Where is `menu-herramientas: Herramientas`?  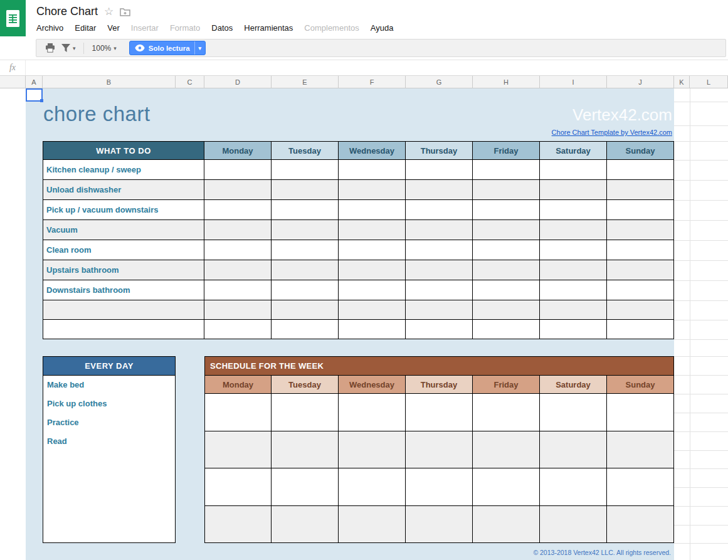
menu-herramientas: Herramientas is located at coordinates (268, 28).